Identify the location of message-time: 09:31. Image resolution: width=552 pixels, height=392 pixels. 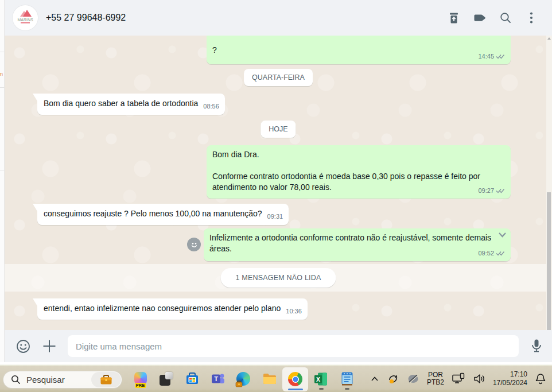
(275, 216).